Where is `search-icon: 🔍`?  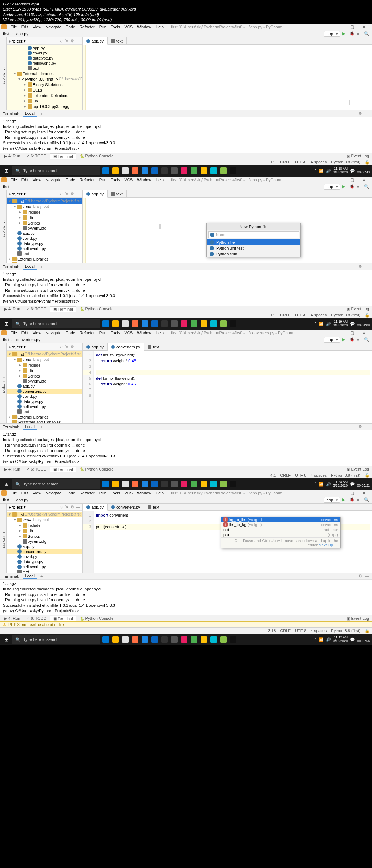 search-icon: 🔍 is located at coordinates (367, 33).